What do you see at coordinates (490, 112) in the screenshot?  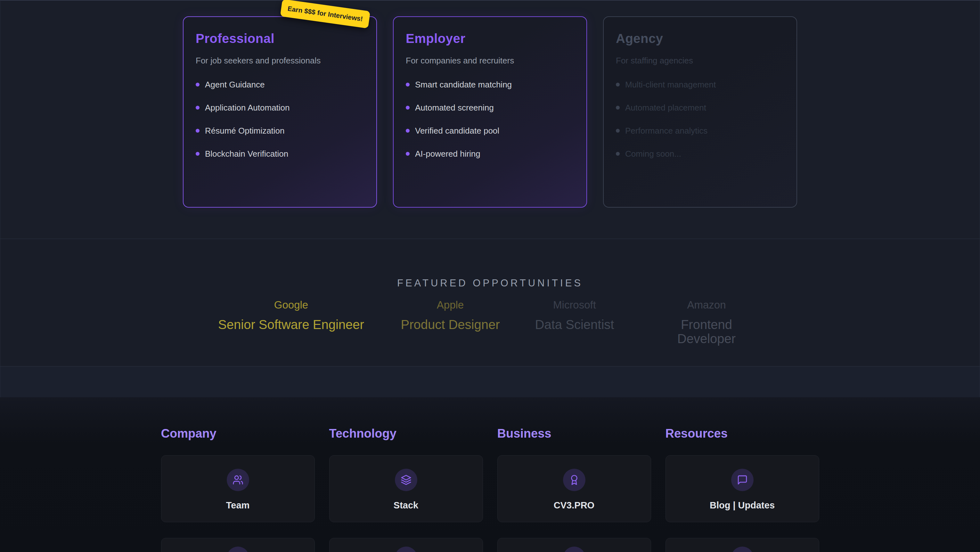 I see `plan-card-employer: Employer For companies and recruiters Sm…` at bounding box center [490, 112].